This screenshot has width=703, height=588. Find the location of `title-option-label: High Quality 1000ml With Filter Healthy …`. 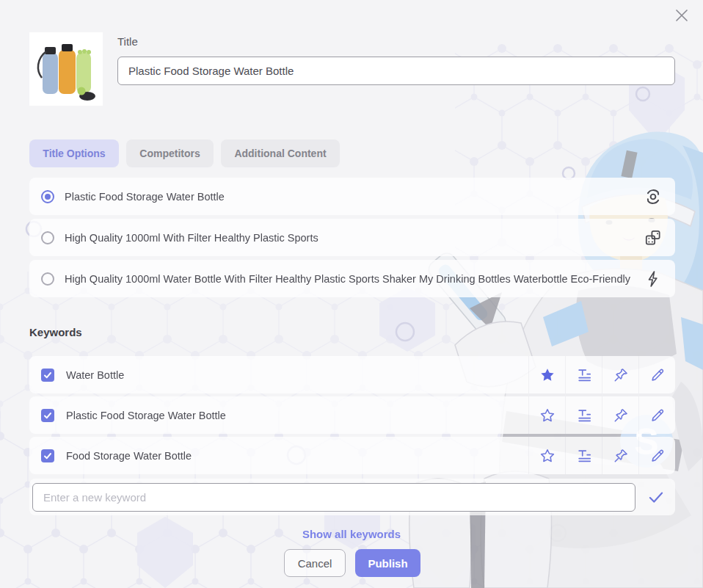

title-option-label: High Quality 1000ml With Filter Healthy … is located at coordinates (348, 238).